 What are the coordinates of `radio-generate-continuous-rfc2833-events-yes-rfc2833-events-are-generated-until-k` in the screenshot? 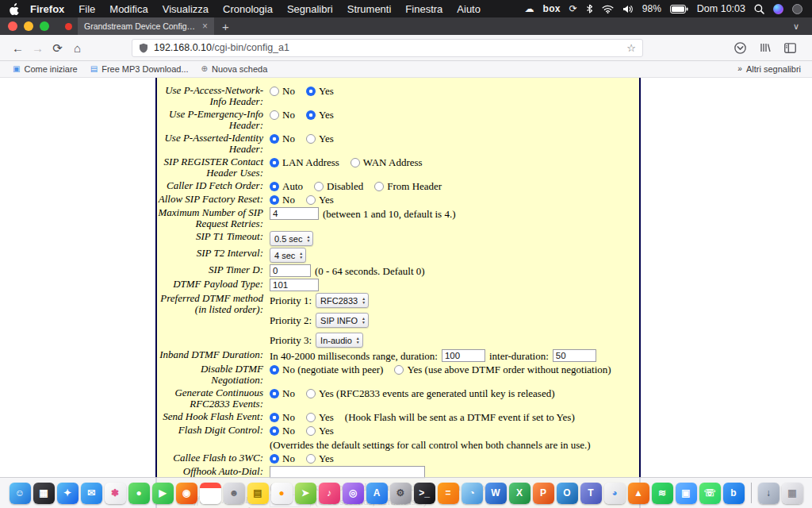 It's located at (311, 394).